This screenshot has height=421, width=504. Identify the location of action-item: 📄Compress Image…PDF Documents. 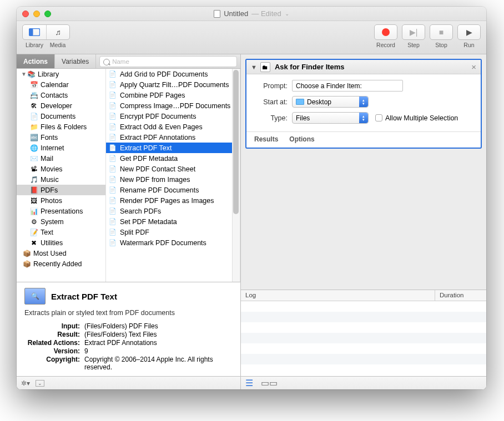
(173, 105).